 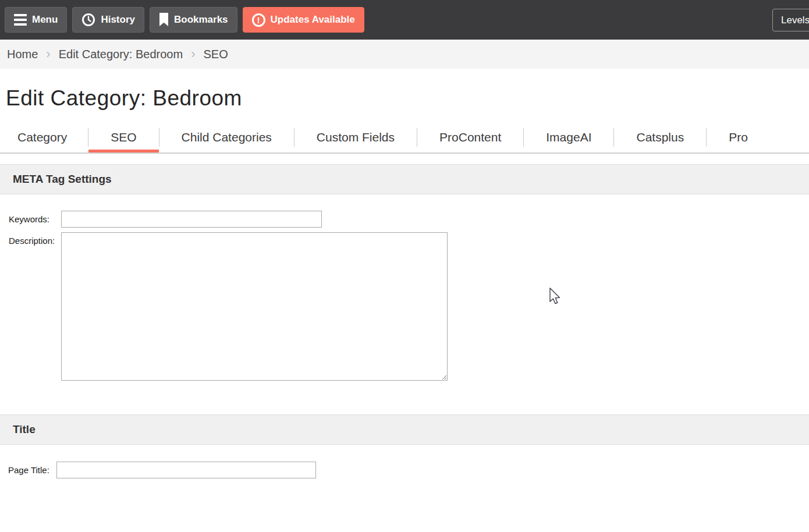 What do you see at coordinates (404, 138) in the screenshot?
I see `tab-bar: Category SEO Child Categories Custom Fie…` at bounding box center [404, 138].